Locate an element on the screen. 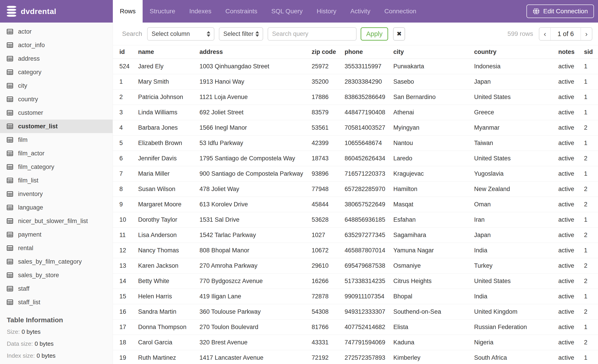 This screenshot has height=364, width=598. tab: Activity is located at coordinates (360, 11).